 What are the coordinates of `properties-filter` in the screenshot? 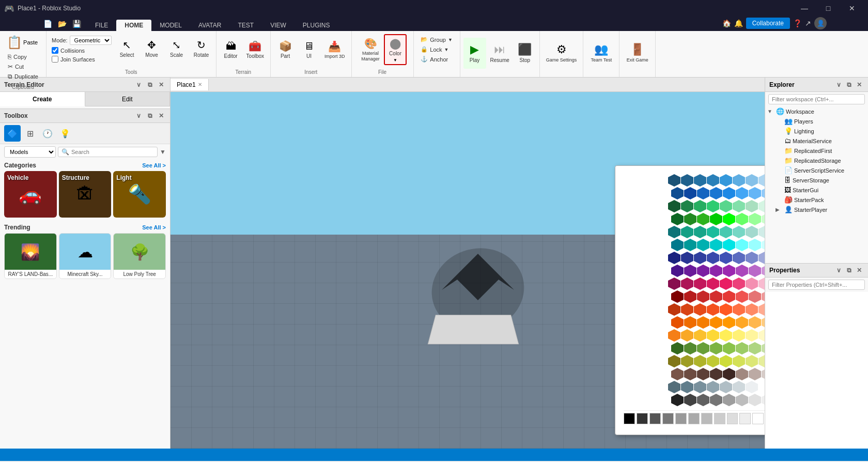 It's located at (816, 285).